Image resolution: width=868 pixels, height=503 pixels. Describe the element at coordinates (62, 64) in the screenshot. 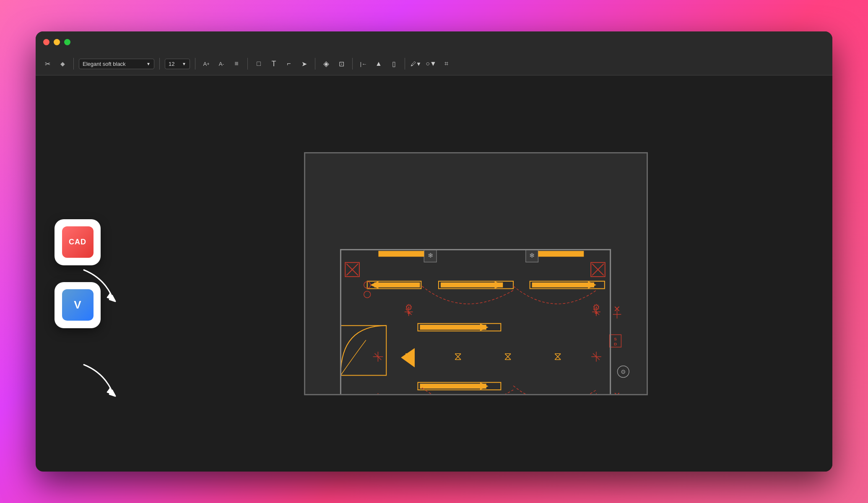

I see `diamond-icon: ◆` at that location.